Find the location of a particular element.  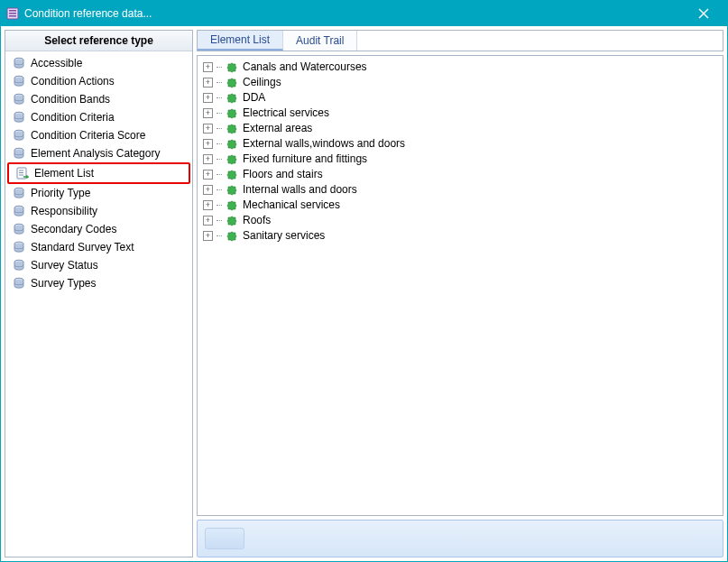

sidebar-item-accessible: Accessible is located at coordinates (99, 63).